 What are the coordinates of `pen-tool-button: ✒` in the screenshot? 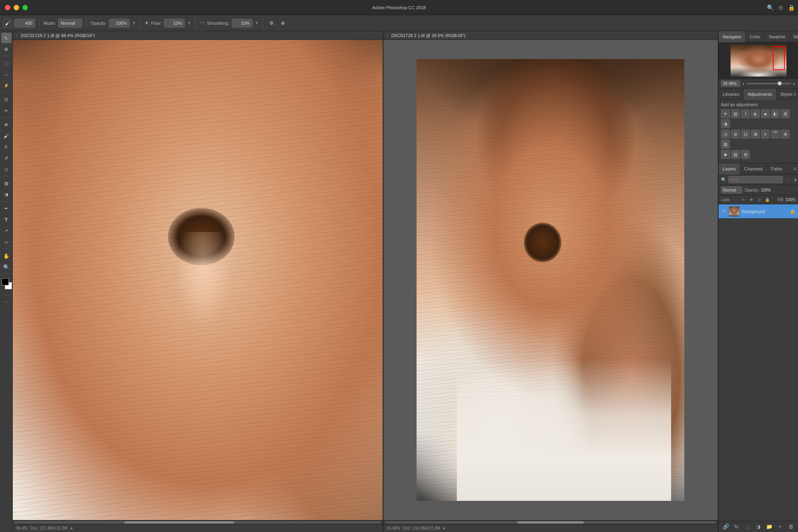 It's located at (6, 208).